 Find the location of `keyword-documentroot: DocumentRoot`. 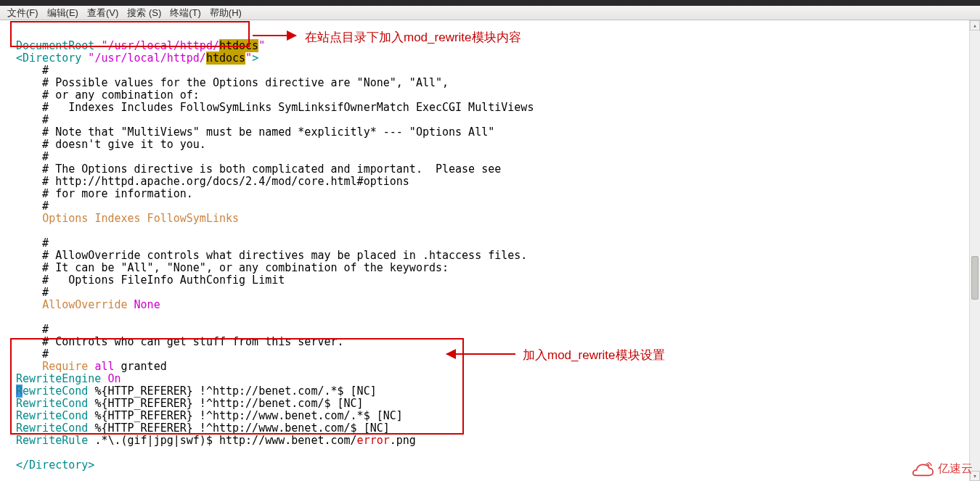

keyword-documentroot: DocumentRoot is located at coordinates (55, 46).